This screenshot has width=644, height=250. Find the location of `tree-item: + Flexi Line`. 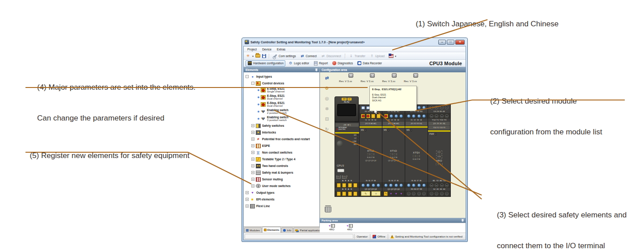

tree-item: + Flexi Line is located at coordinates (282, 206).